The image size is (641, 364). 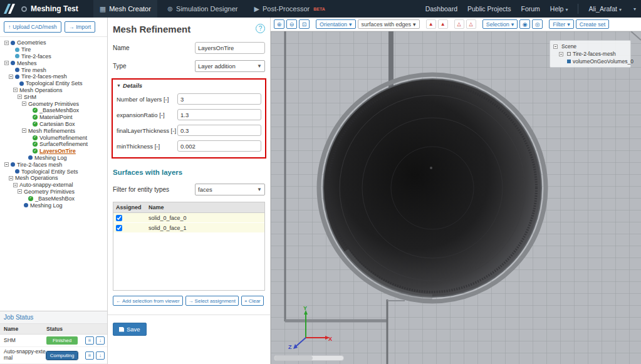 What do you see at coordinates (54, 96) in the screenshot?
I see `tree-item-shm: SHM` at bounding box center [54, 96].